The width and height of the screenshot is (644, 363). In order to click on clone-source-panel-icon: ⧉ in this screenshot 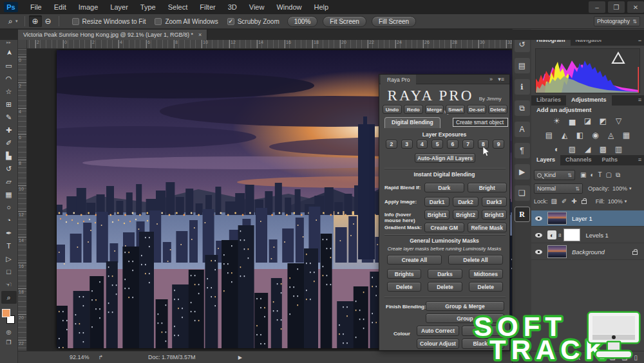, I will do `click(522, 108)`.